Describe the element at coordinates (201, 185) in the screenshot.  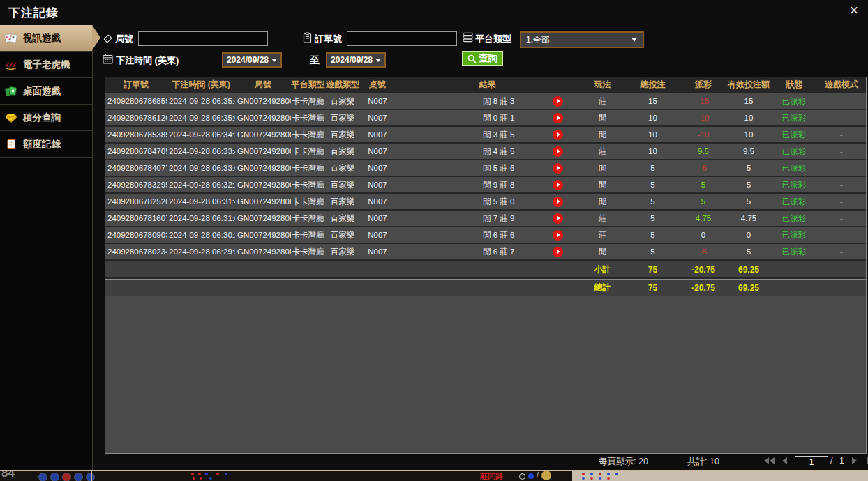
I see `cell-time: 2024-09-28 06:32:25` at that location.